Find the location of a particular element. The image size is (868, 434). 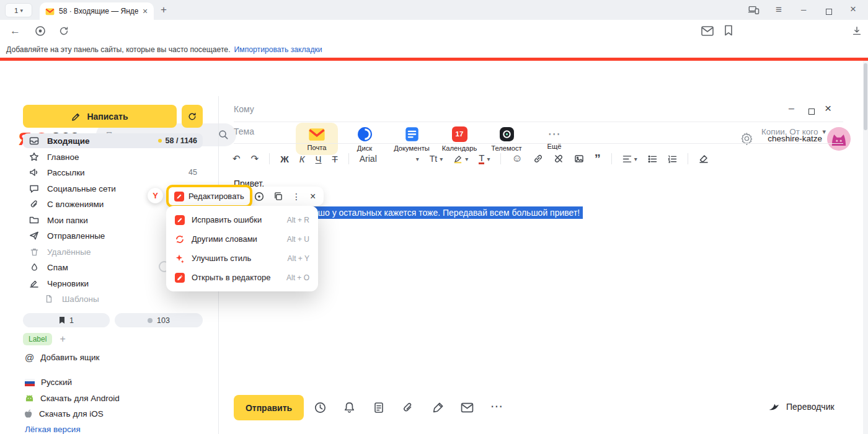

alice-assistant-icon is located at coordinates (40, 31).